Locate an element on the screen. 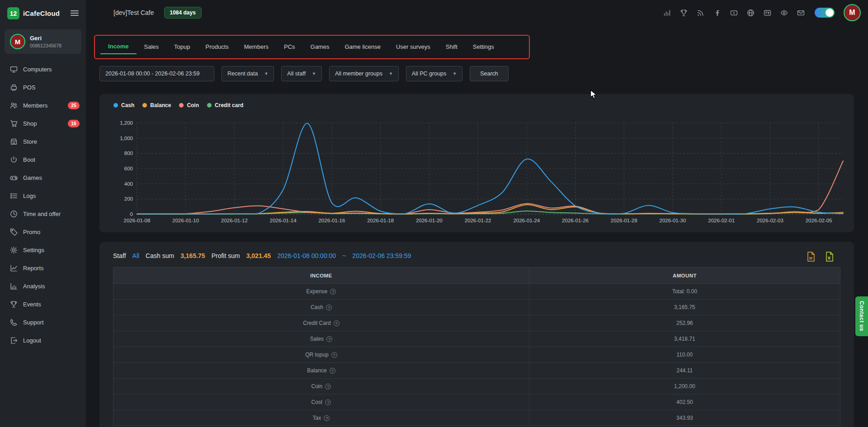 The image size is (868, 427). member-groups-select: All member groups▼ is located at coordinates (364, 74).